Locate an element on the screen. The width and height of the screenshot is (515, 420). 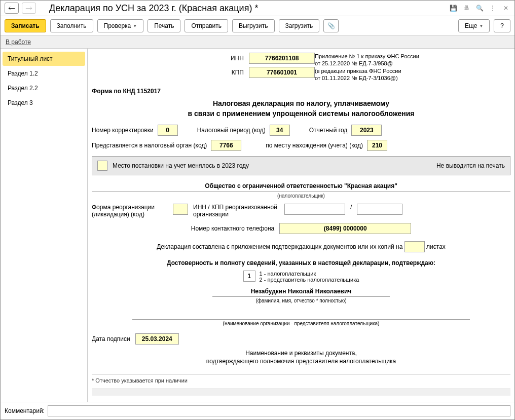
correction-label: Номер корректировки is located at coordinates (123, 130).